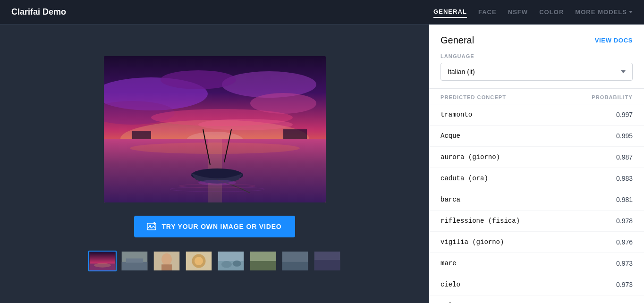 Image resolution: width=644 pixels, height=303 pixels. Describe the element at coordinates (480, 221) in the screenshot. I see `concept-name: riflessione (fisica)` at that location.